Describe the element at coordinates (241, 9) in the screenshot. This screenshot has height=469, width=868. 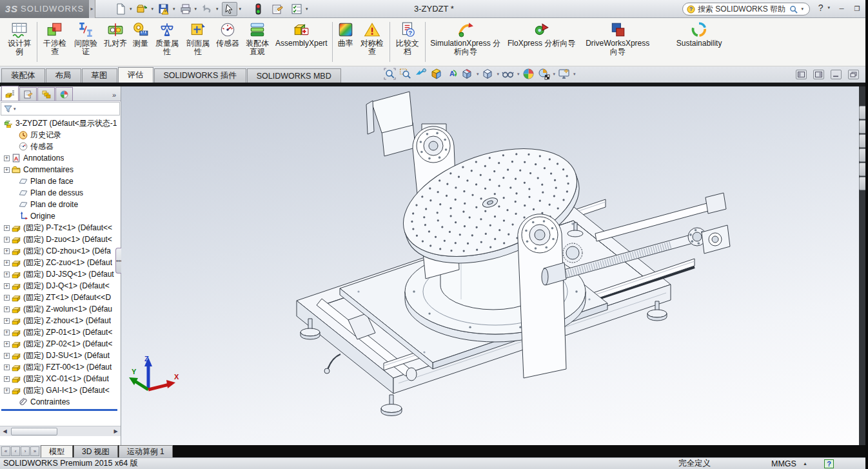
I see `select-dropdown-icon: ▾` at that location.